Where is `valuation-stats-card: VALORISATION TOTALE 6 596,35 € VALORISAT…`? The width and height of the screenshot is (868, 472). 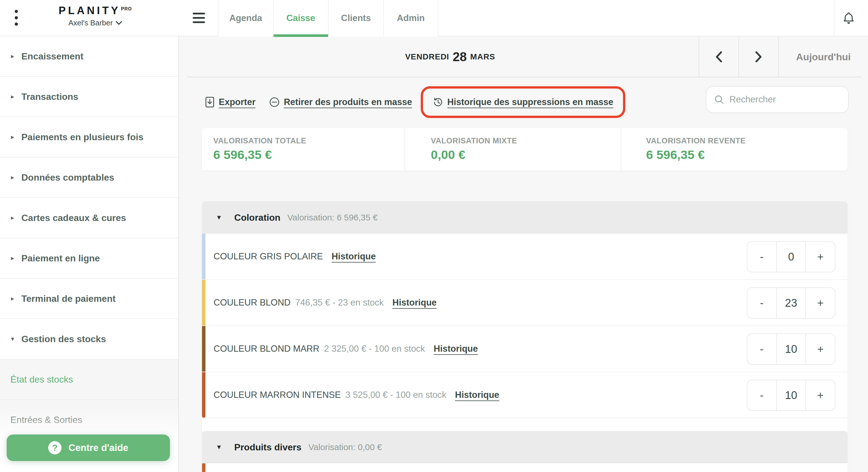 valuation-stats-card: VALORISATION TOTALE 6 596,35 € VALORISAT… is located at coordinates (525, 149).